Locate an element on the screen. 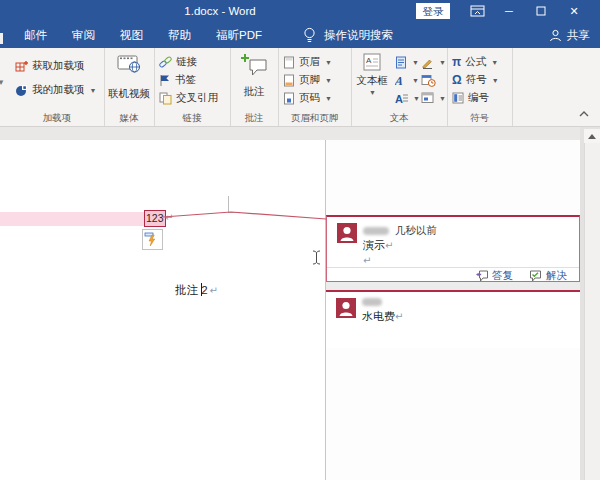  group-label-header-footer: 页眉和页脚 is located at coordinates (314, 118).